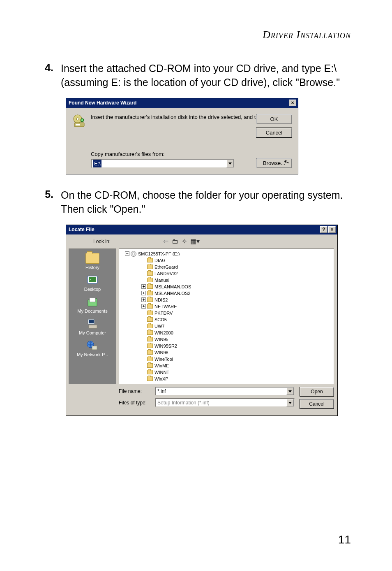 This screenshot has height=571, width=392. Describe the element at coordinates (226, 267) in the screenshot. I see `tree-item: EtherGuard` at that location.